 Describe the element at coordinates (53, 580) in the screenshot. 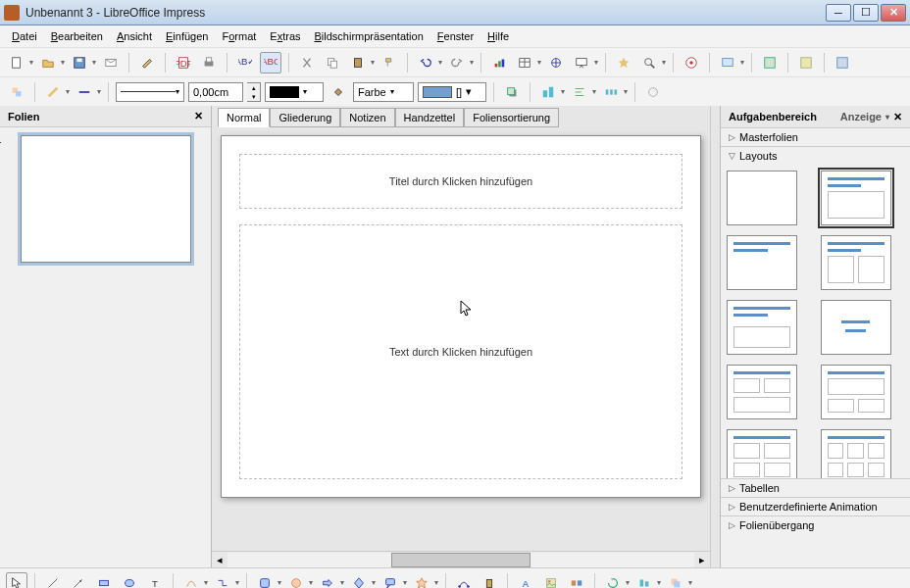

I see `line-tool` at that location.